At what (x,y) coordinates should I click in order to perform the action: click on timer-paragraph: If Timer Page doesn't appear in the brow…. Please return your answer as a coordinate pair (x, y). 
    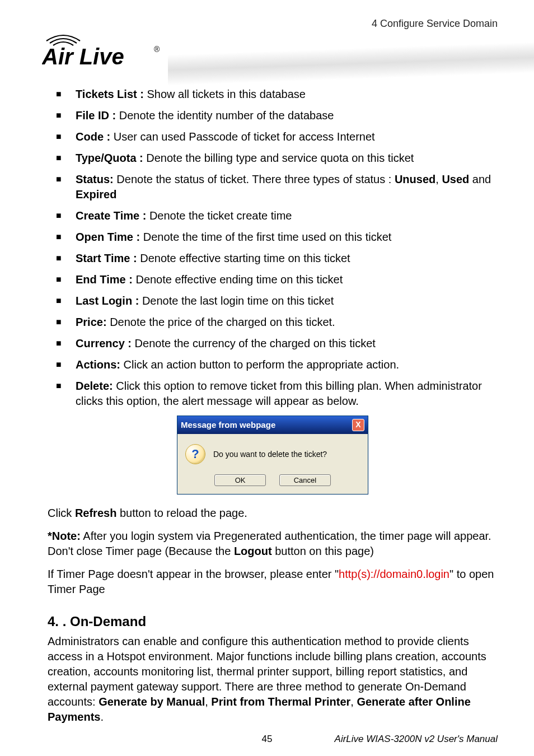
    Looking at the image, I should click on (273, 582).